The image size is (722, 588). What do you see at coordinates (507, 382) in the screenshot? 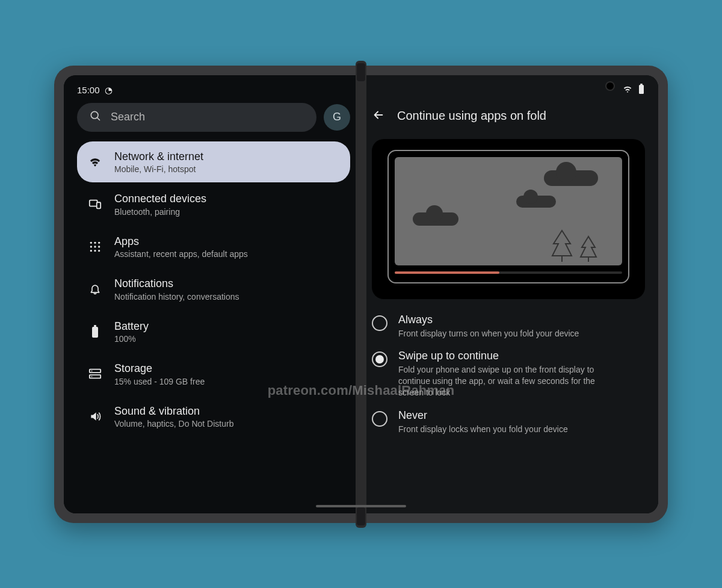
I see `option-desc: Fold your phone and swipe up on the fron…` at bounding box center [507, 382].